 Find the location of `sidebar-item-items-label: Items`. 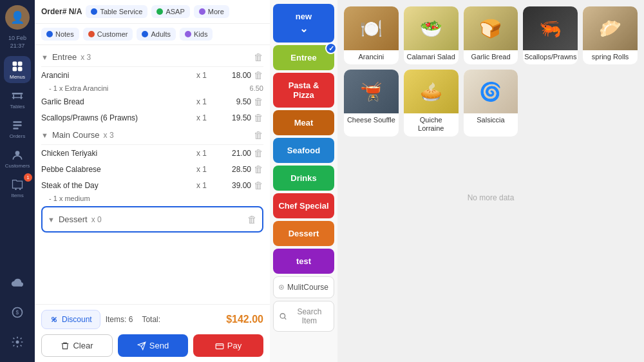

sidebar-item-items-label: Items is located at coordinates (17, 196).